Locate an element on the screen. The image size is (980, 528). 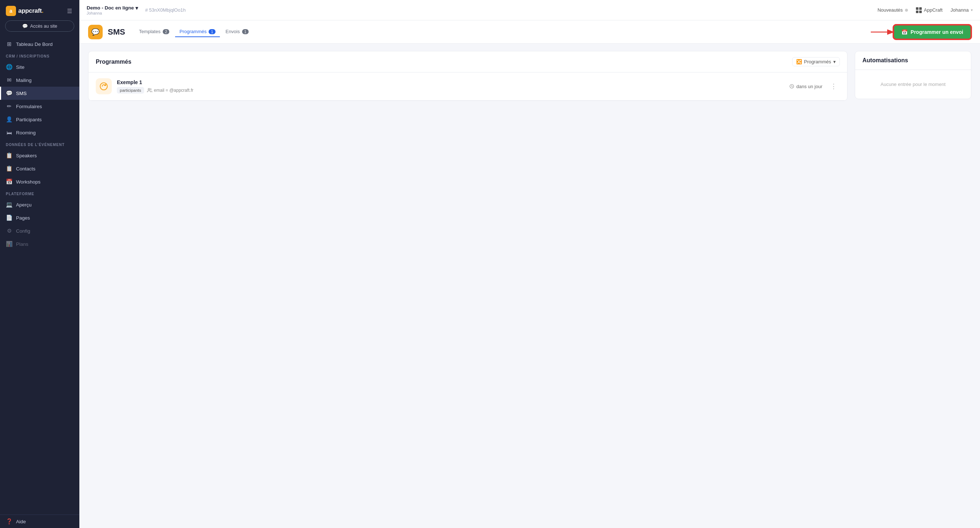
sidebar-item-contacts: 📋 Contacts is located at coordinates (40, 169).